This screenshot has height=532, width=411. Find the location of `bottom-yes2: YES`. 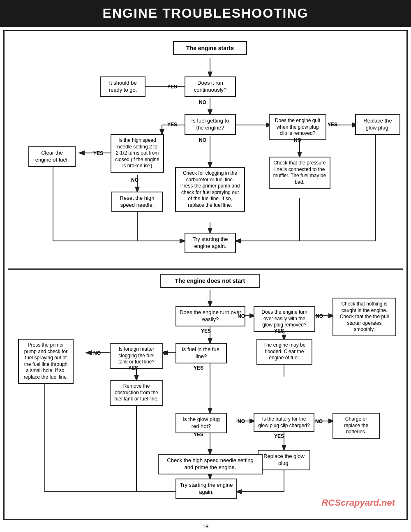

bottom-yes2: YES is located at coordinates (279, 331).